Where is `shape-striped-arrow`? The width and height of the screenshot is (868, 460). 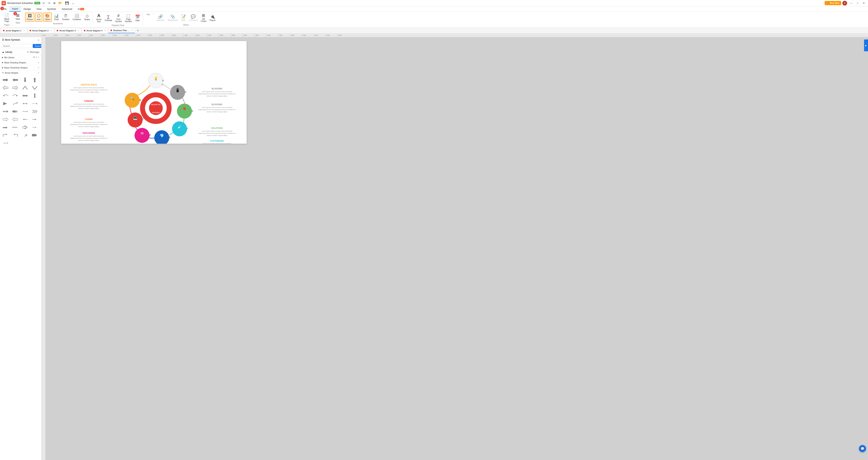
shape-striped-arrow is located at coordinates (5, 111).